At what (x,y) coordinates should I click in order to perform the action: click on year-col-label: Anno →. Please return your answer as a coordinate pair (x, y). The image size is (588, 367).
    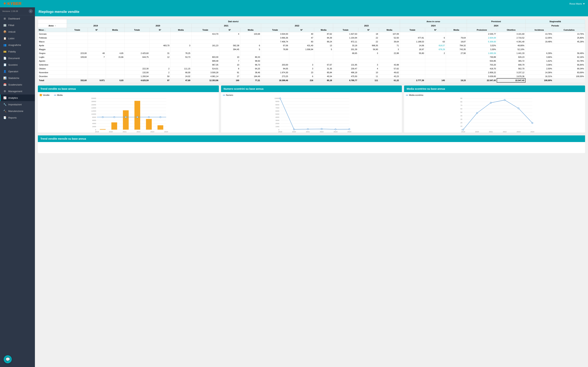
    Looking at the image, I should click on (52, 26).